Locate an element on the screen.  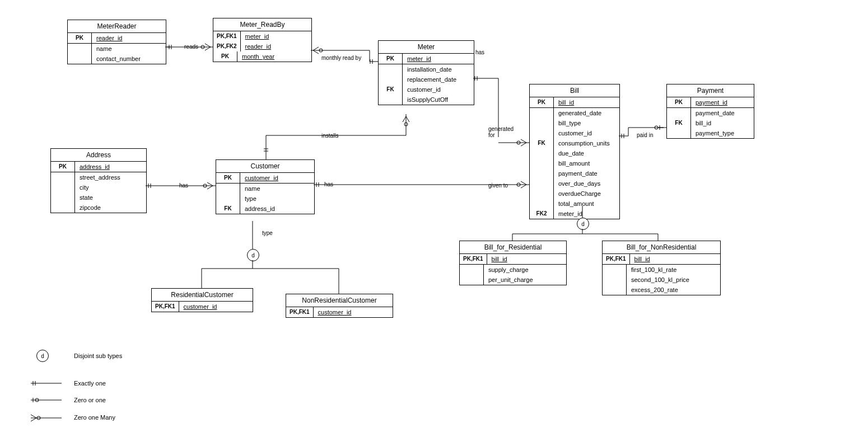
bill_nonresidential-key: PK,FK1 is located at coordinates (616, 259).